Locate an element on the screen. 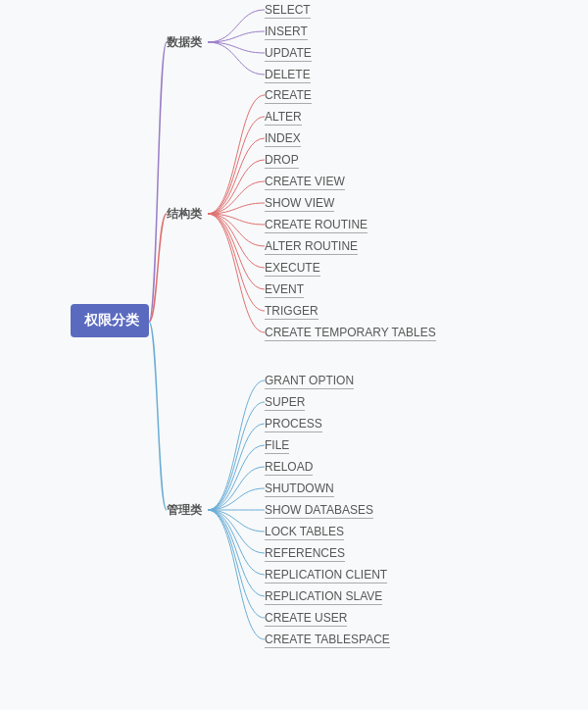 This screenshot has width=588, height=710. leaf-label: SHOW VIEW is located at coordinates (300, 204).